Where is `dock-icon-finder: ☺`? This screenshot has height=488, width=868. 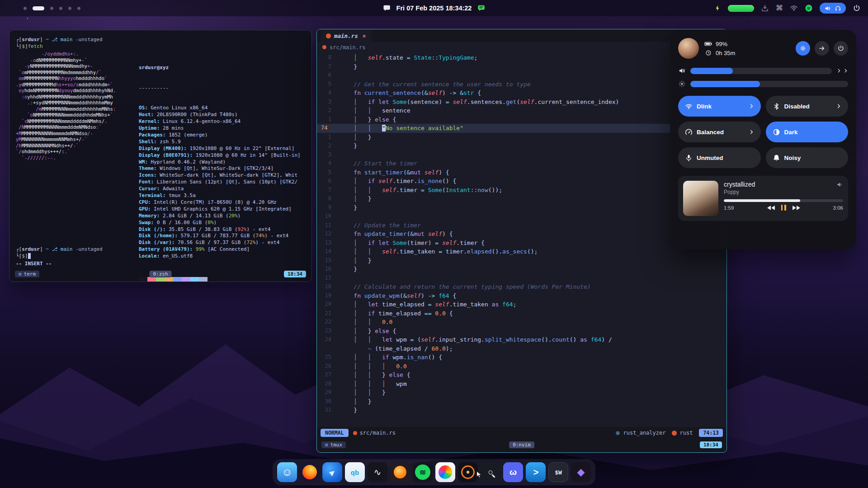 dock-icon-finder: ☺ is located at coordinates (287, 472).